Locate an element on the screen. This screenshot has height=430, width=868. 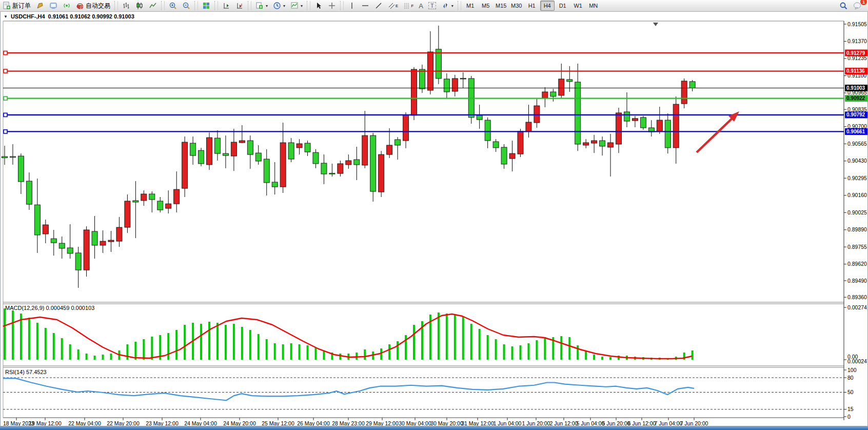
toolbar: 新订单 自动交易 is located at coordinates (434, 6).